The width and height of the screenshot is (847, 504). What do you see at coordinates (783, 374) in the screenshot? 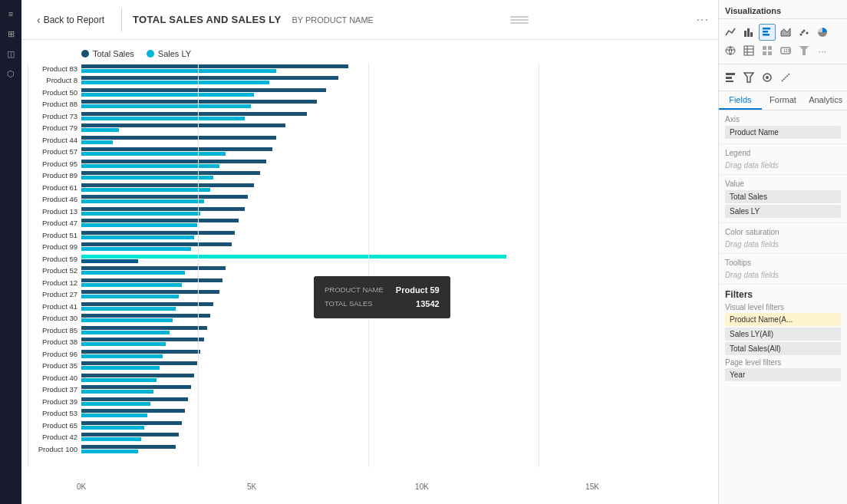
I see `page-filter-chip-0: Year` at bounding box center [783, 374].